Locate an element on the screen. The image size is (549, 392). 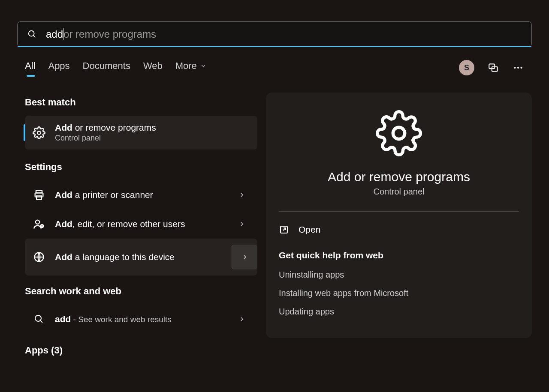
result-title-rest: or remove programs is located at coordinates (114, 128).